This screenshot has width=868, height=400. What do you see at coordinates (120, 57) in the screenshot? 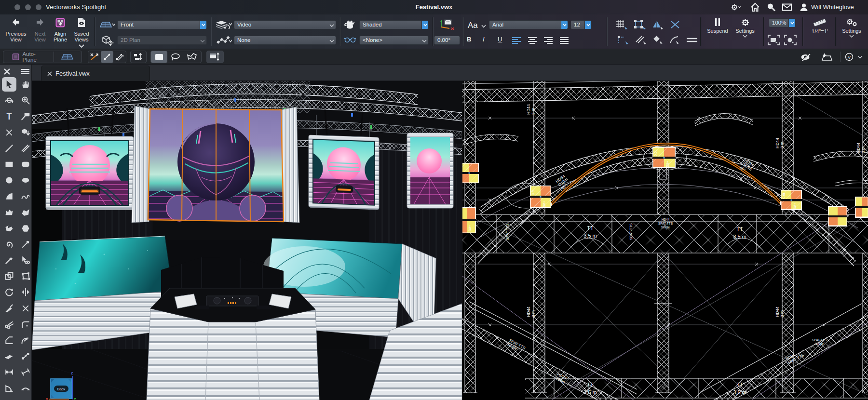
I see `scaling-multiple-button` at bounding box center [120, 57].